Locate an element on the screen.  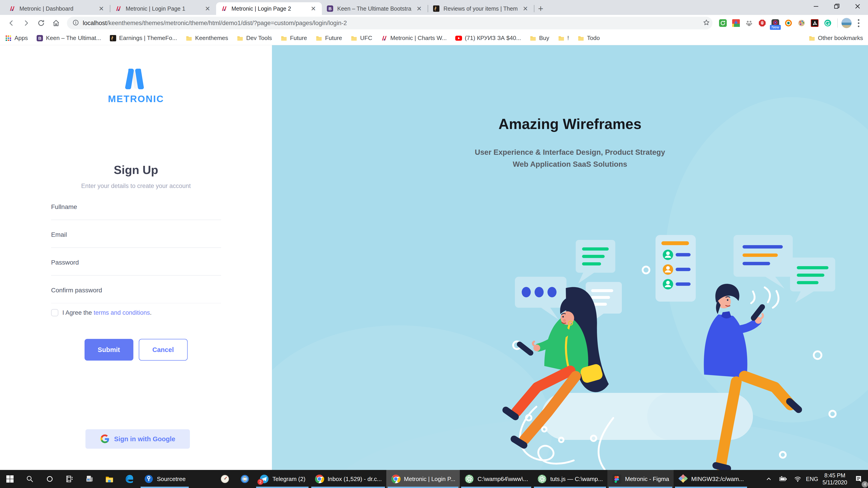
fullname-input is located at coordinates (136, 207).